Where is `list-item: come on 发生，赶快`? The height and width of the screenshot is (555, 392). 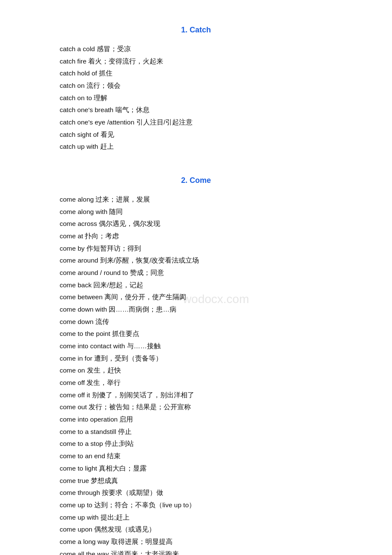
list-item: come on 发生，赶快 is located at coordinates (196, 371).